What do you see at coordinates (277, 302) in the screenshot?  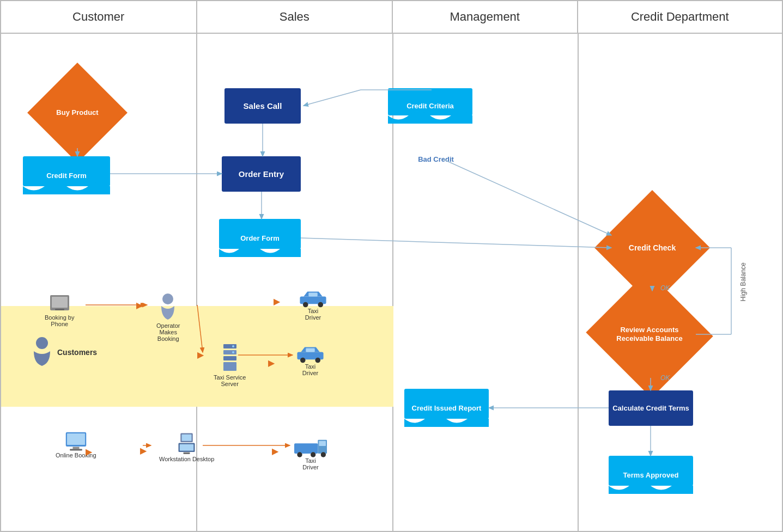 I see `arrow-to-taxi1: ▶` at bounding box center [277, 302].